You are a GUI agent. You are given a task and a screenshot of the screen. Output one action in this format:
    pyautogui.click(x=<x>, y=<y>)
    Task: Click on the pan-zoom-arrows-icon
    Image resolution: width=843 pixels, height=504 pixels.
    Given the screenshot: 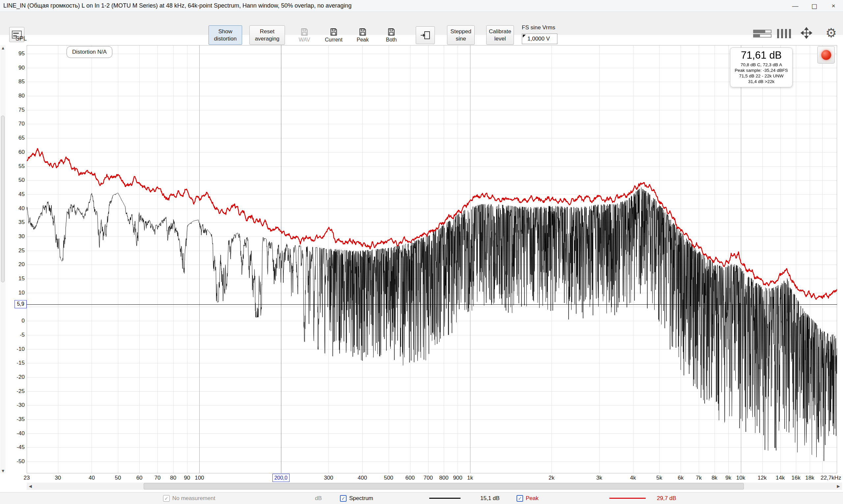 What is the action you would take?
    pyautogui.click(x=806, y=33)
    